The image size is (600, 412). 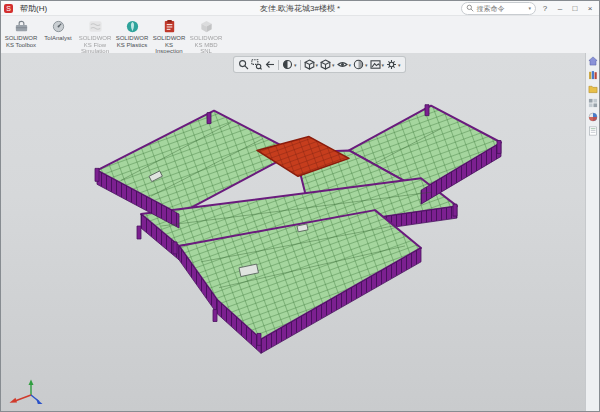 What do you see at coordinates (593, 117) in the screenshot?
I see `appearances-scenes-button` at bounding box center [593, 117].